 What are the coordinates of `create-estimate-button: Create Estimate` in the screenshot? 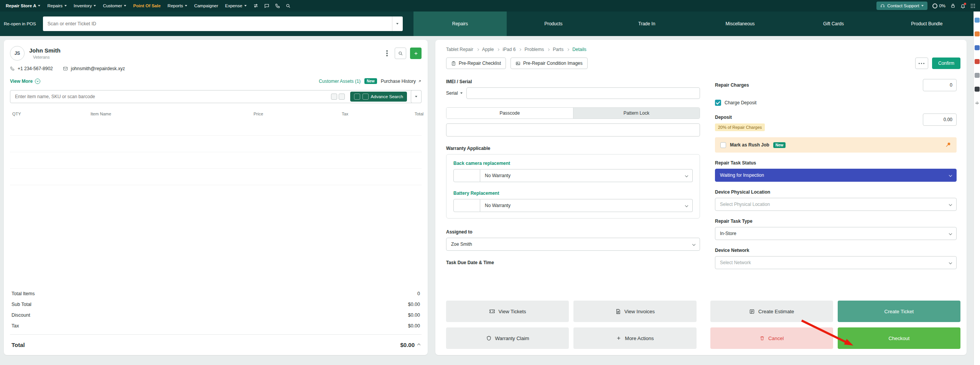 It's located at (772, 311).